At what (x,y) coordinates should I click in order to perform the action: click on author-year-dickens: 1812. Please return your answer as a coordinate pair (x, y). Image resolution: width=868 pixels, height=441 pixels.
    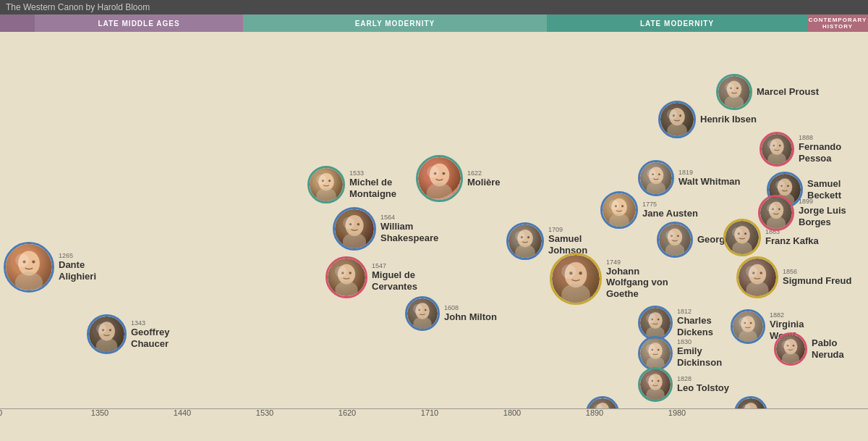
    Looking at the image, I should click on (695, 311).